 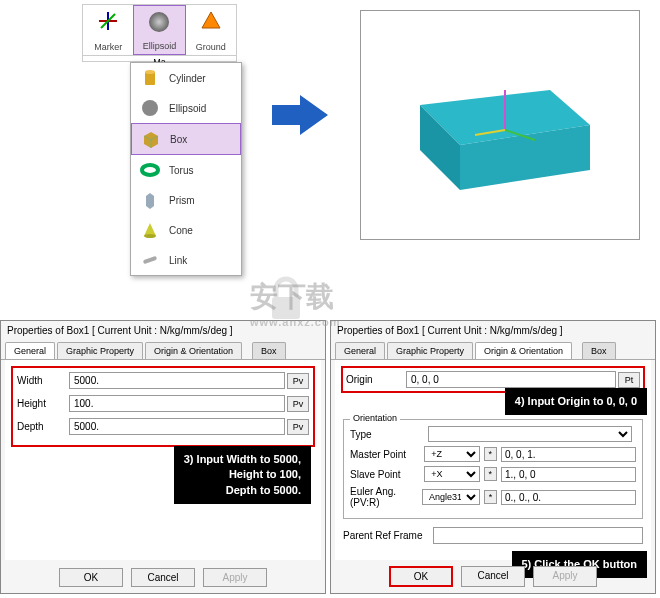 What do you see at coordinates (388, 536) in the screenshot?
I see `parent-ref-label: Parent Ref Frame` at bounding box center [388, 536].